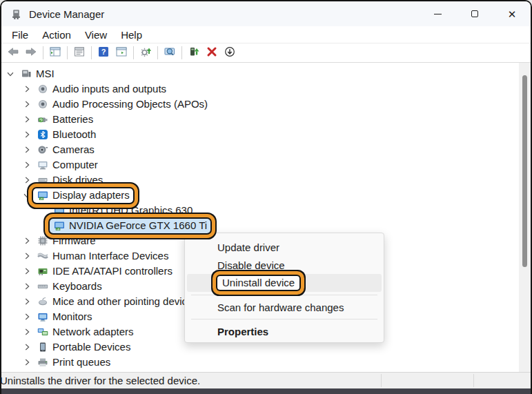 The width and height of the screenshot is (532, 394). Describe the element at coordinates (66, 242) in the screenshot. I see `tree-item-content: Firmware` at that location.